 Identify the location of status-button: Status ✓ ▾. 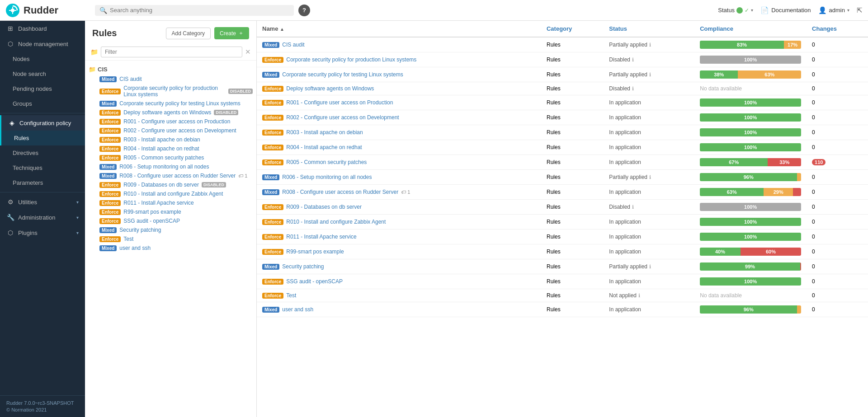
(736, 10).